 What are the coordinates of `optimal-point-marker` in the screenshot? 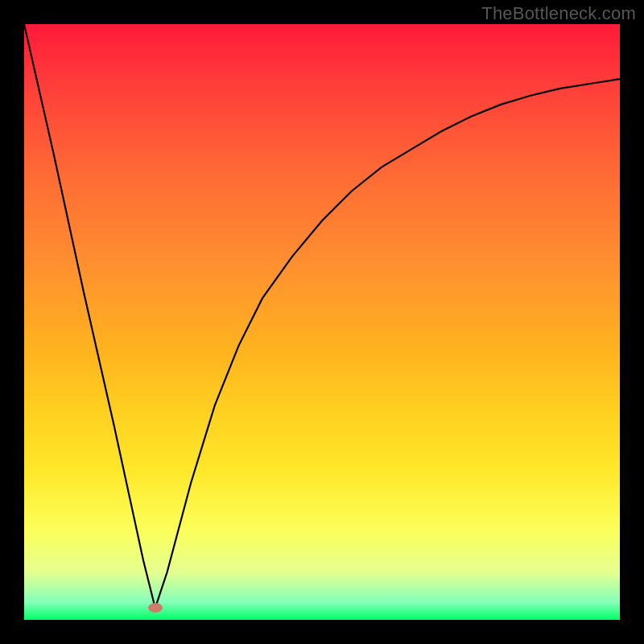 It's located at (155, 608).